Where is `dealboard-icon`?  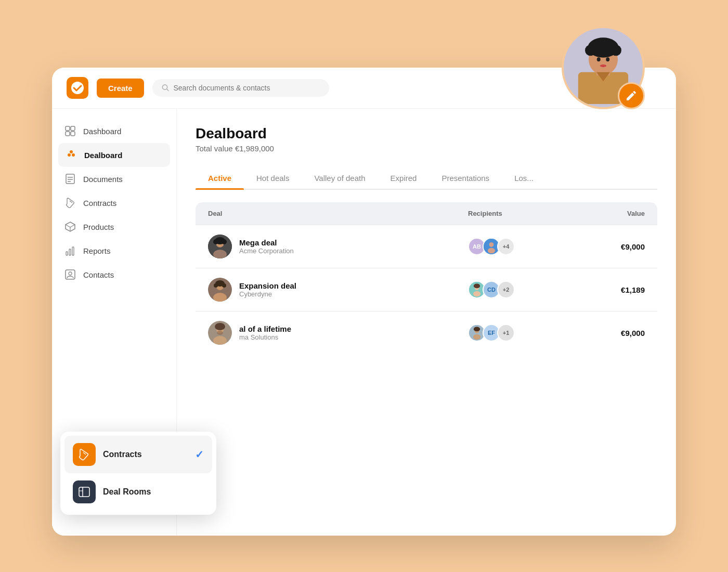 dealboard-icon is located at coordinates (71, 155).